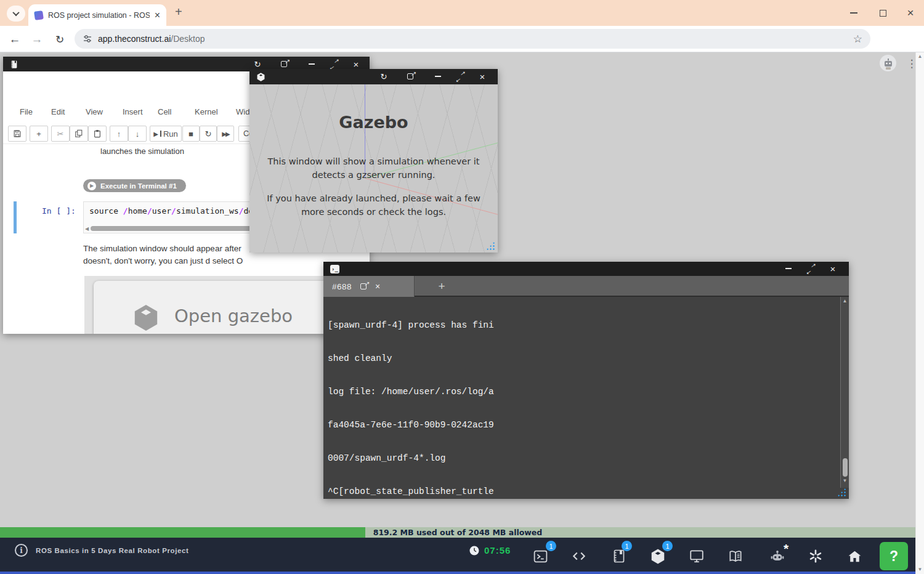 The height and width of the screenshot is (574, 924). What do you see at coordinates (16, 14) in the screenshot?
I see `tab-search-button` at bounding box center [16, 14].